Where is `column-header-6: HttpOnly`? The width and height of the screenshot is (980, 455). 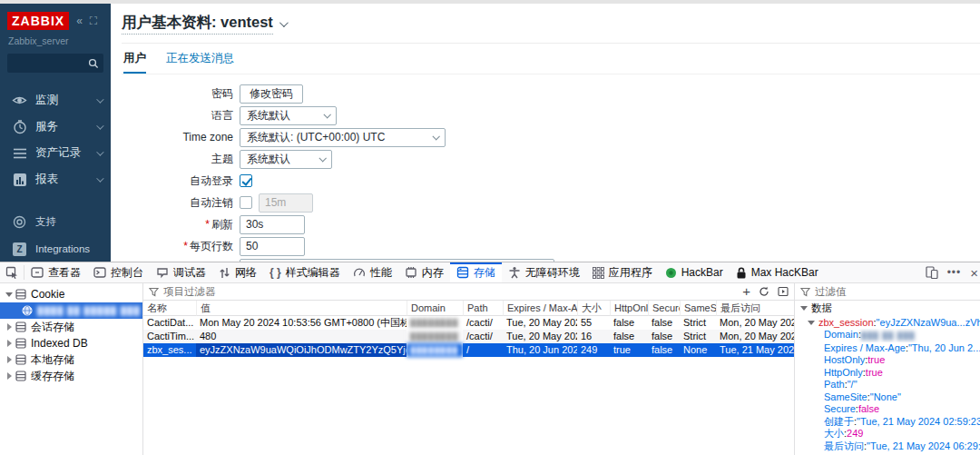 column-header-6: HttpOnly is located at coordinates (629, 309).